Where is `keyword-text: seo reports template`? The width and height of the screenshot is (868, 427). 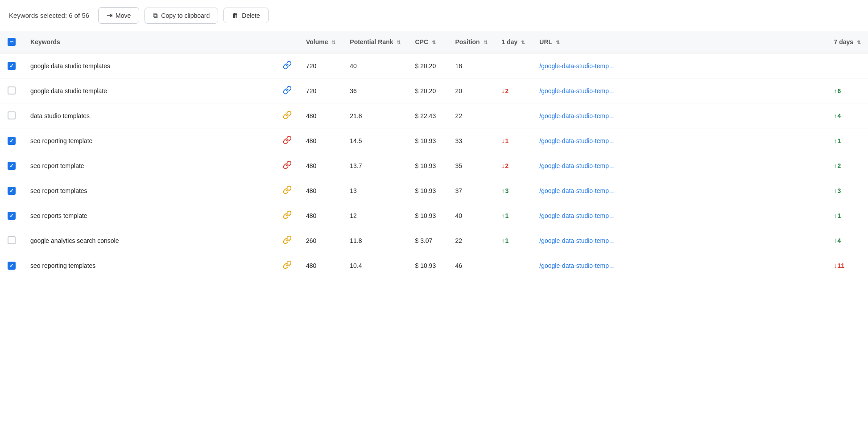 keyword-text: seo reports template is located at coordinates (59, 216).